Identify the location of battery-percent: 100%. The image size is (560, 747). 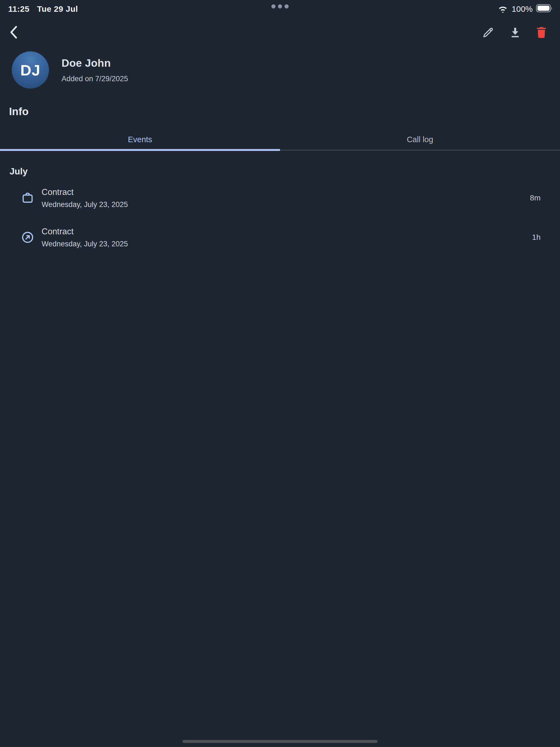
(522, 9).